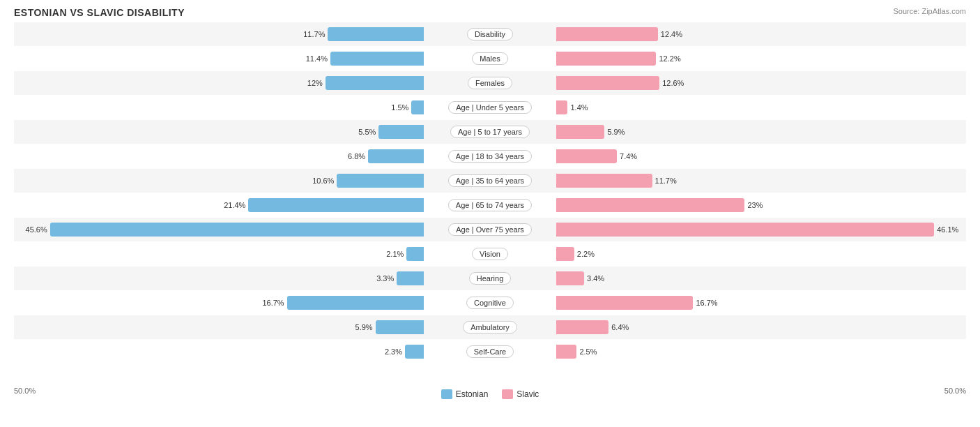 The height and width of the screenshot is (427, 980). I want to click on left-section: 5.5%, so click(219, 132).